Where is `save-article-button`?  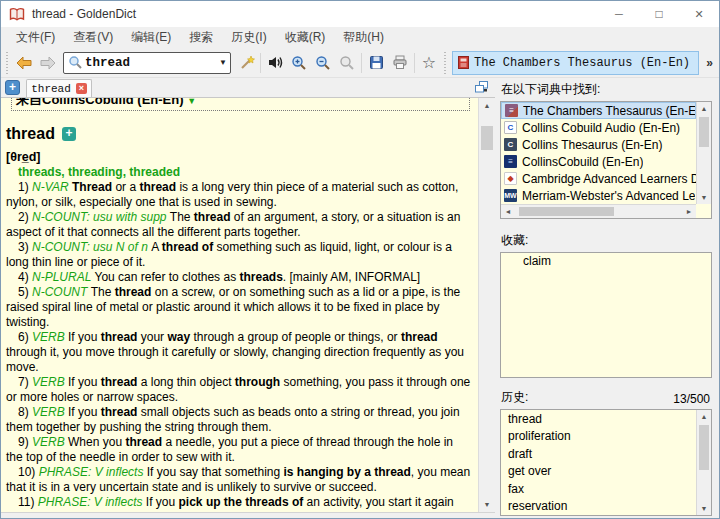
save-article-button is located at coordinates (376, 63).